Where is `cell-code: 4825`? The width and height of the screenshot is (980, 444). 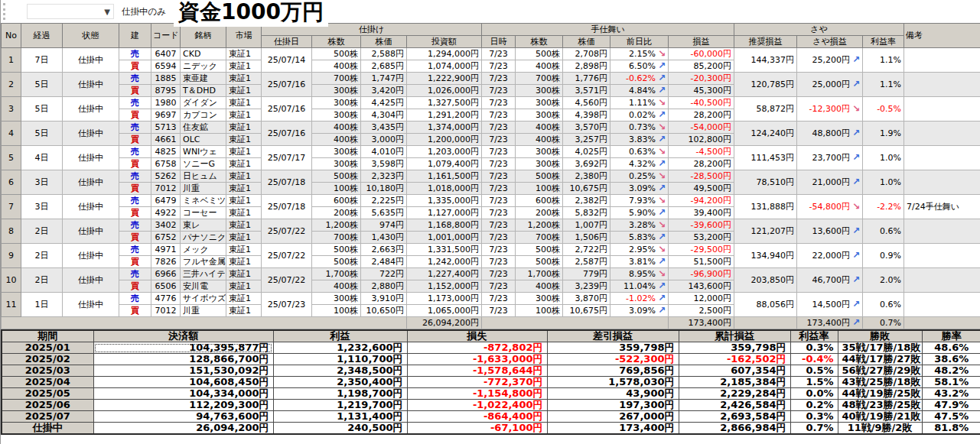
cell-code: 4825 is located at coordinates (166, 152).